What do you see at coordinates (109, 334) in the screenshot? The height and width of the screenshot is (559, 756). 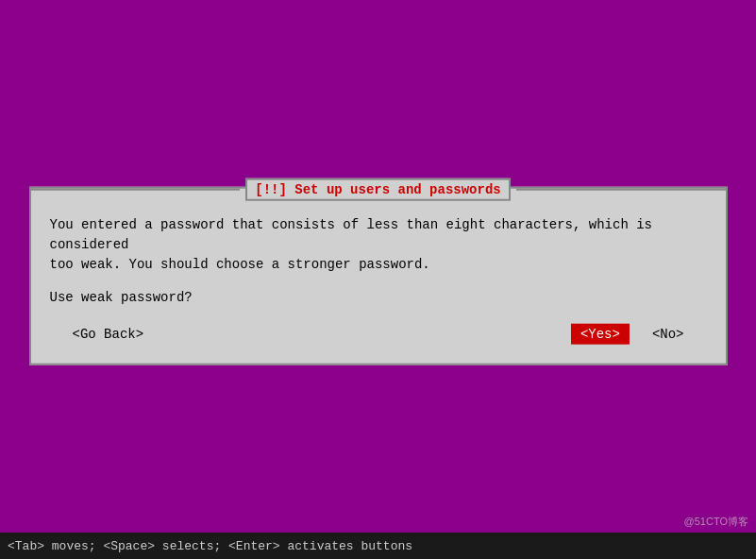 I see `go-back-button: <Go Back>` at bounding box center [109, 334].